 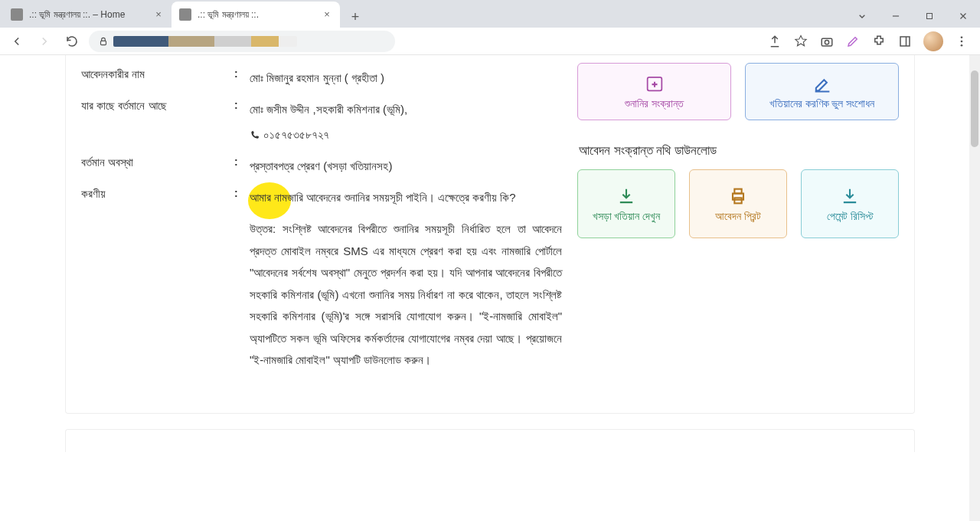 What do you see at coordinates (738, 196) in the screenshot?
I see `printer-icon` at bounding box center [738, 196].